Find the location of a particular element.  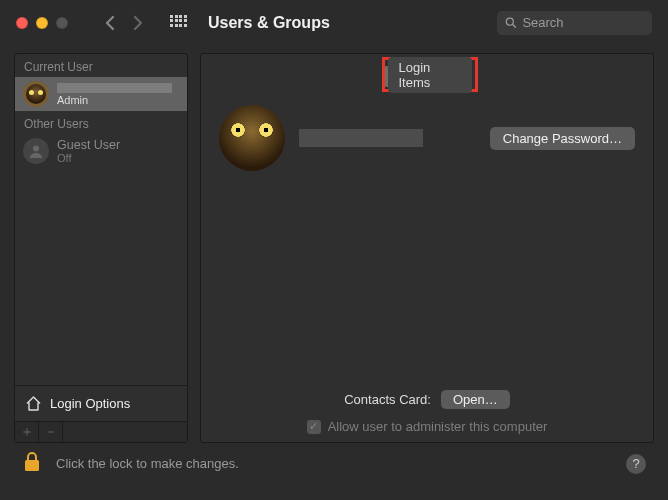

user-avatar-large is located at coordinates (252, 138).